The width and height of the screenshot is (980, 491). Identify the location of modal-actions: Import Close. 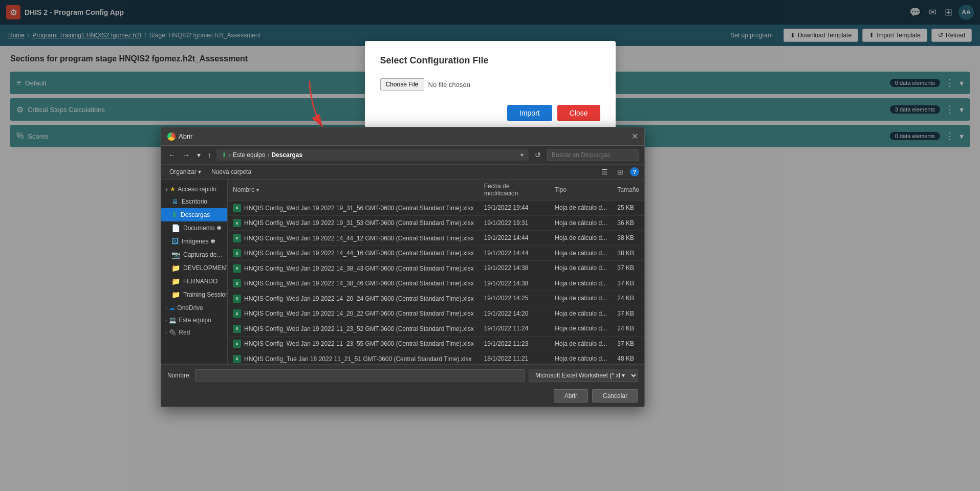
(490, 113).